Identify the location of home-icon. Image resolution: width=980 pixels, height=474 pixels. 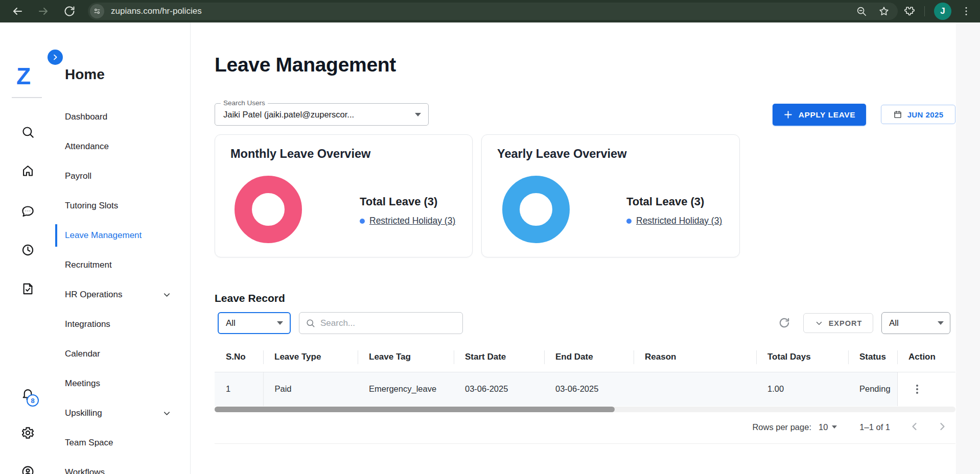
(28, 171).